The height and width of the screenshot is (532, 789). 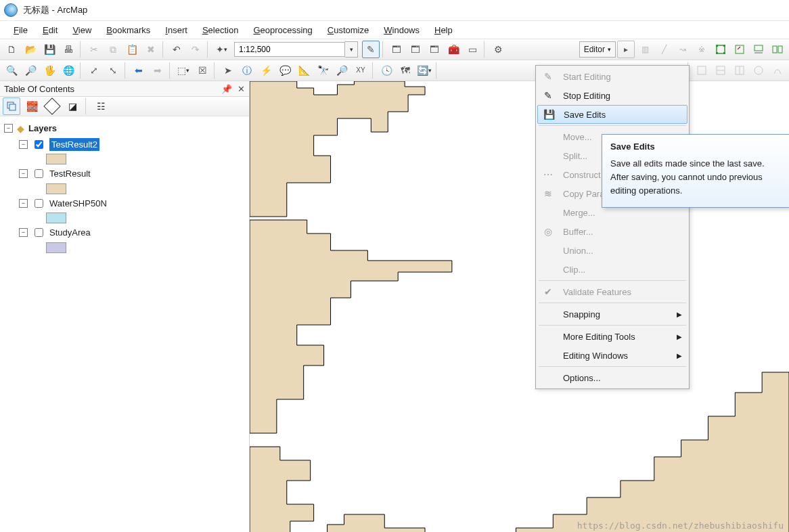 What do you see at coordinates (612, 336) in the screenshot?
I see `editor-menu-more-editing-tools: More Editing Tools ▶` at bounding box center [612, 336].